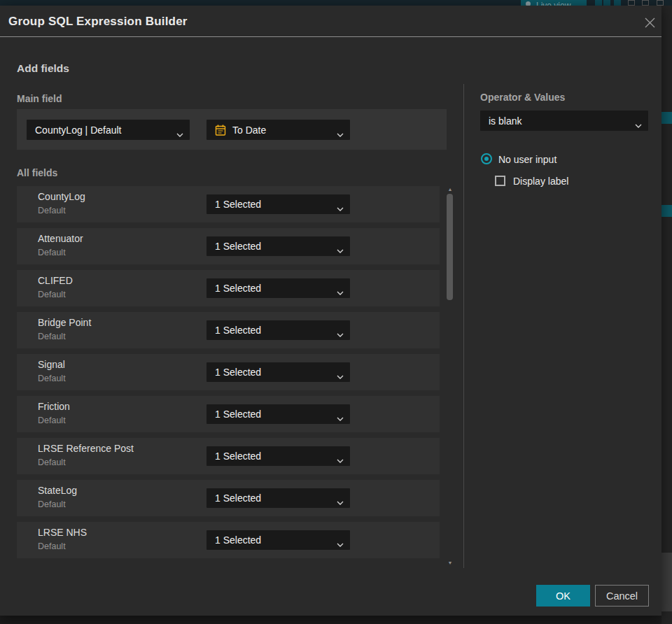 Image resolution: width=672 pixels, height=624 pixels. Describe the element at coordinates (55, 281) in the screenshot. I see `field-name: CLIFED` at that location.